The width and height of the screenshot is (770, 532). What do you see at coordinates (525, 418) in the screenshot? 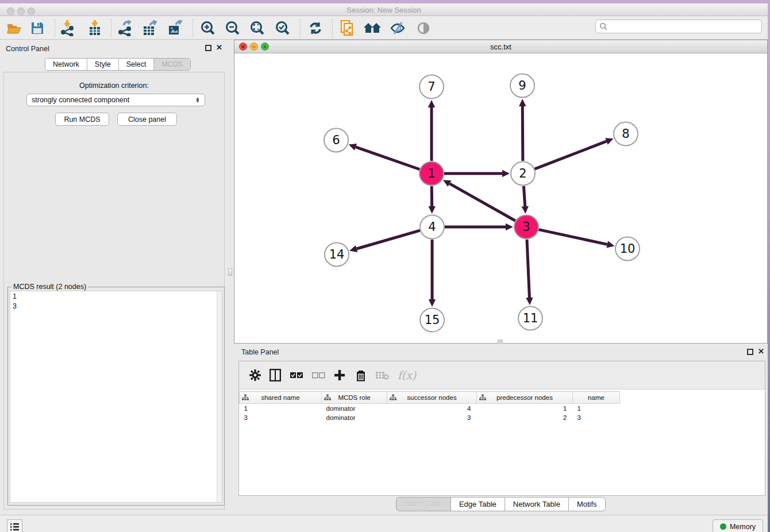
I see `cell: 2` at bounding box center [525, 418].